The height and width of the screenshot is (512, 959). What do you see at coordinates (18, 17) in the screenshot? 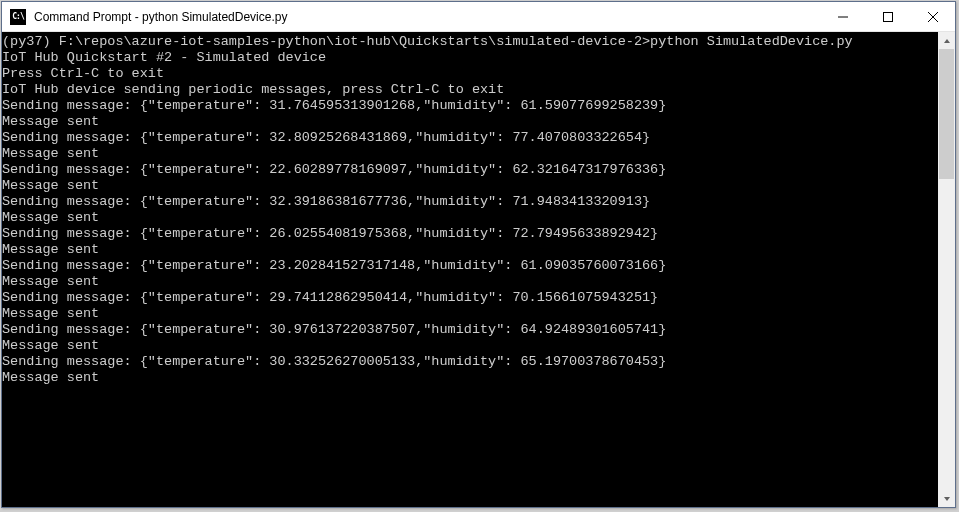
I see `cmd-icon: C:\` at bounding box center [18, 17].